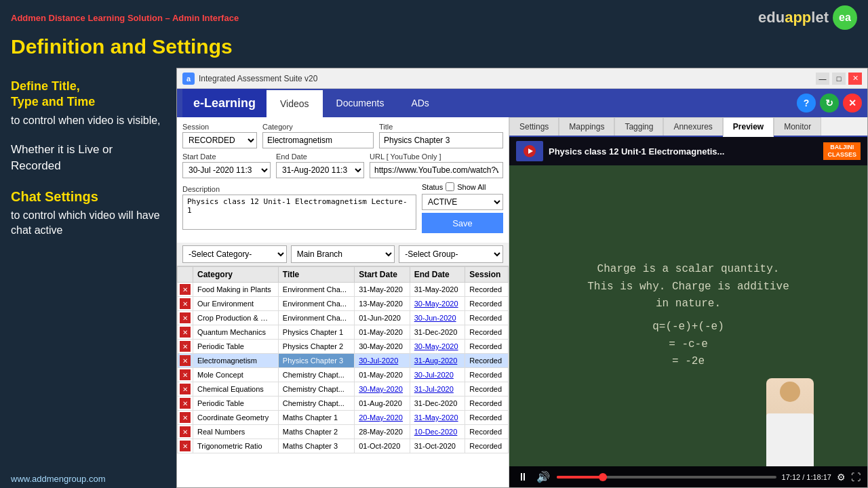  Describe the element at coordinates (543, 477) in the screenshot. I see `volume-button: 🔊` at that location.